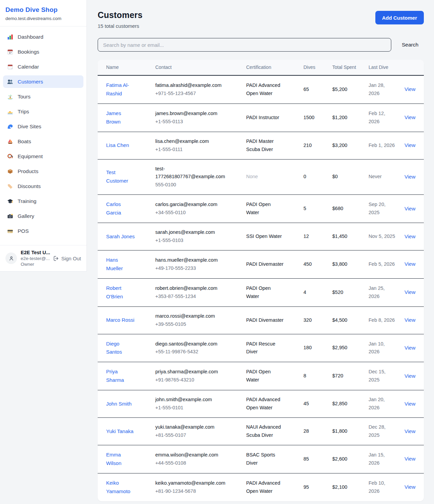 The height and width of the screenshot is (504, 434). What do you see at coordinates (387, 209) in the screenshot?
I see `customer-last-dive: Sep 20, 2025` at bounding box center [387, 209].